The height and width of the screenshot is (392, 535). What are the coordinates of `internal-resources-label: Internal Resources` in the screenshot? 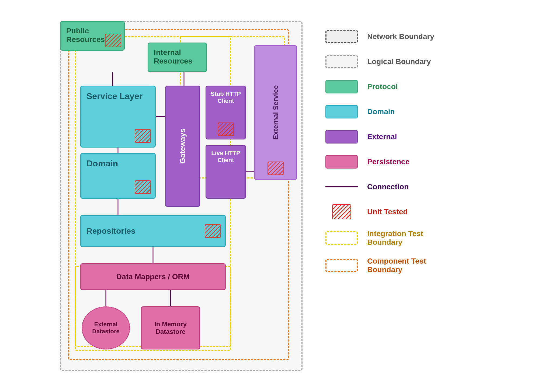 It's located at (173, 57).